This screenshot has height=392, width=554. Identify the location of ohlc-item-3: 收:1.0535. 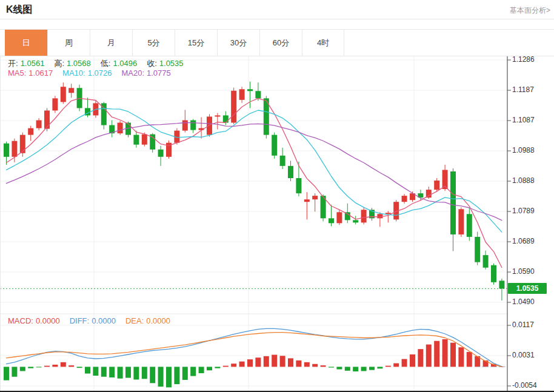
(166, 63).